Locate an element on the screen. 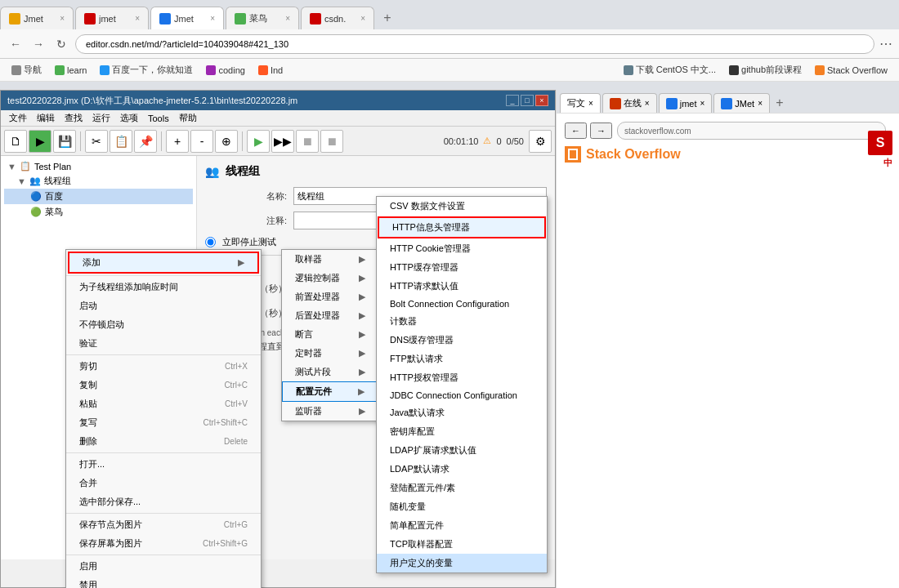 Image resolution: width=899 pixels, height=588 pixels. submenu1-test-fragments: 测试片段 ▶ is located at coordinates (330, 372).